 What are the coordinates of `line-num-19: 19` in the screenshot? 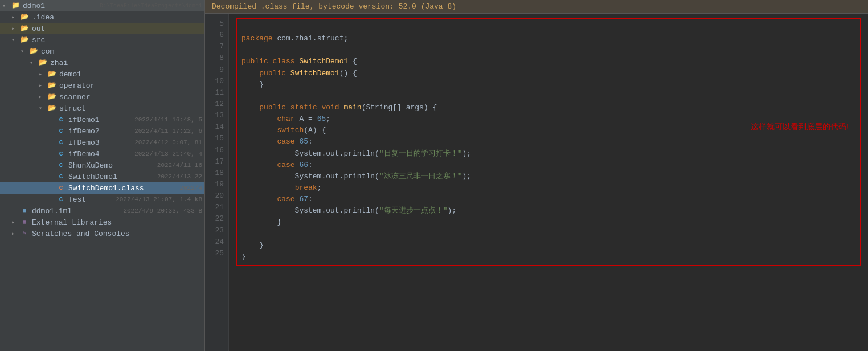 It's located at (216, 185).